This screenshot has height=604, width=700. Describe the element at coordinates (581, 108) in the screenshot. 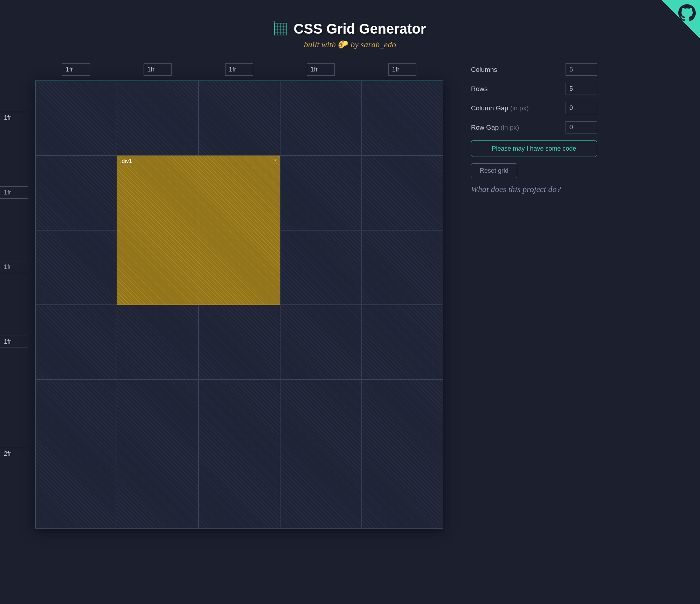

I see `colgap-input` at that location.